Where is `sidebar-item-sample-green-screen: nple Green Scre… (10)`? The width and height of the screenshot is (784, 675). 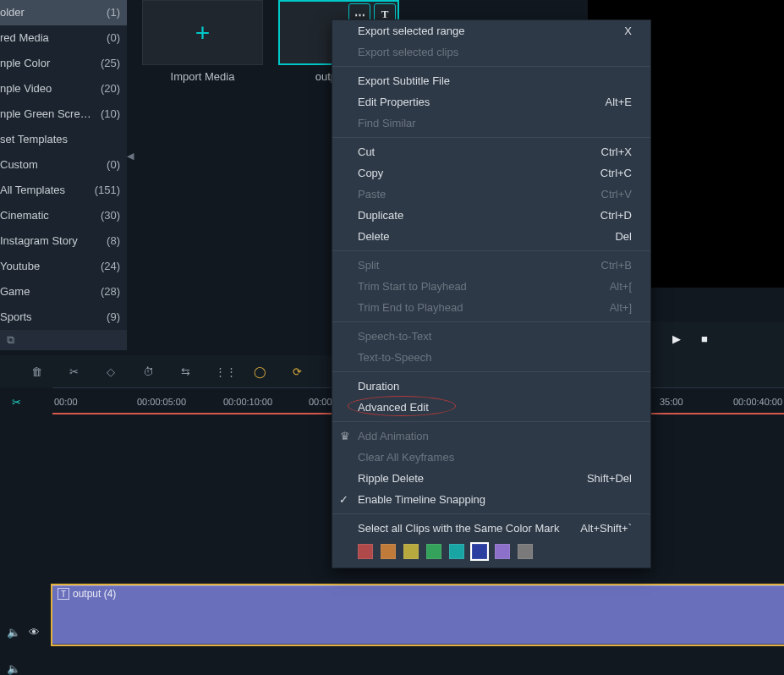
sidebar-item-sample-green-screen: nple Green Scre… (10) is located at coordinates (63, 114).